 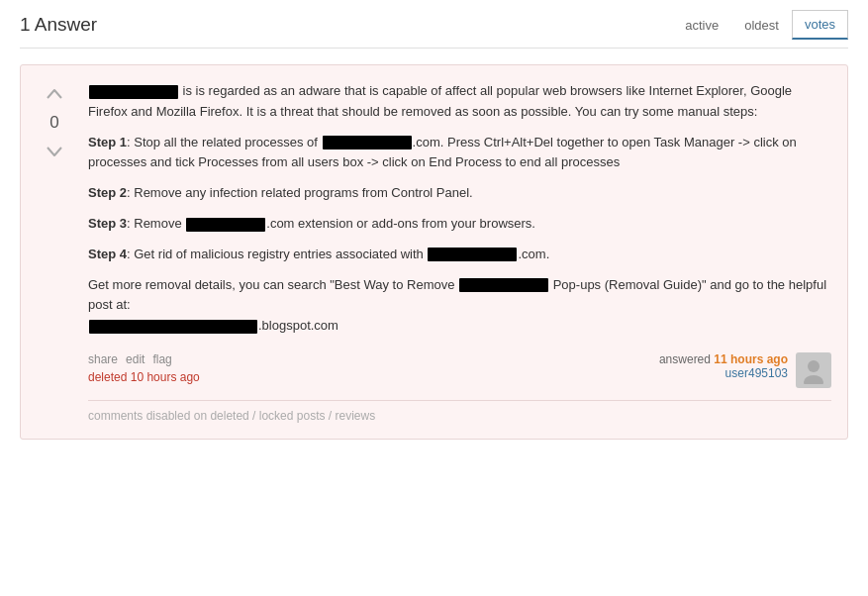 I want to click on answered-time: 11 hours ago, so click(x=750, y=359).